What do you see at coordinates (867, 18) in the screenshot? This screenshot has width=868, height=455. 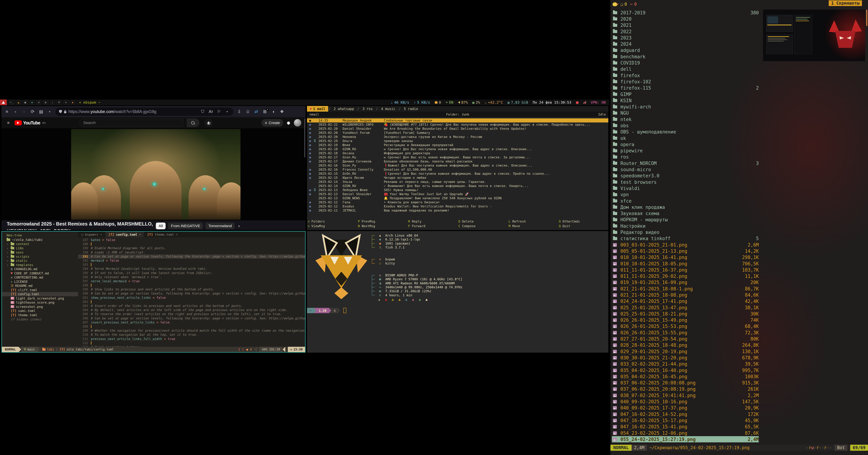 I see `yazi-scrollbar` at bounding box center [867, 18].